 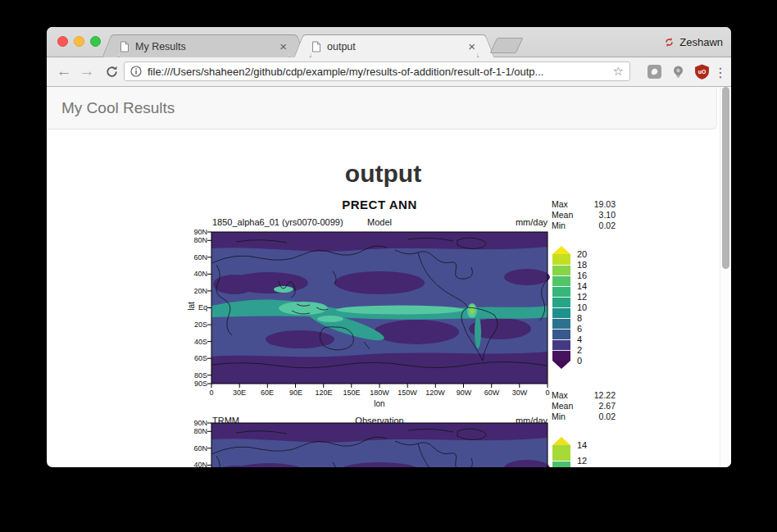 I want to click on lat-tick-label: 20N, so click(x=197, y=291).